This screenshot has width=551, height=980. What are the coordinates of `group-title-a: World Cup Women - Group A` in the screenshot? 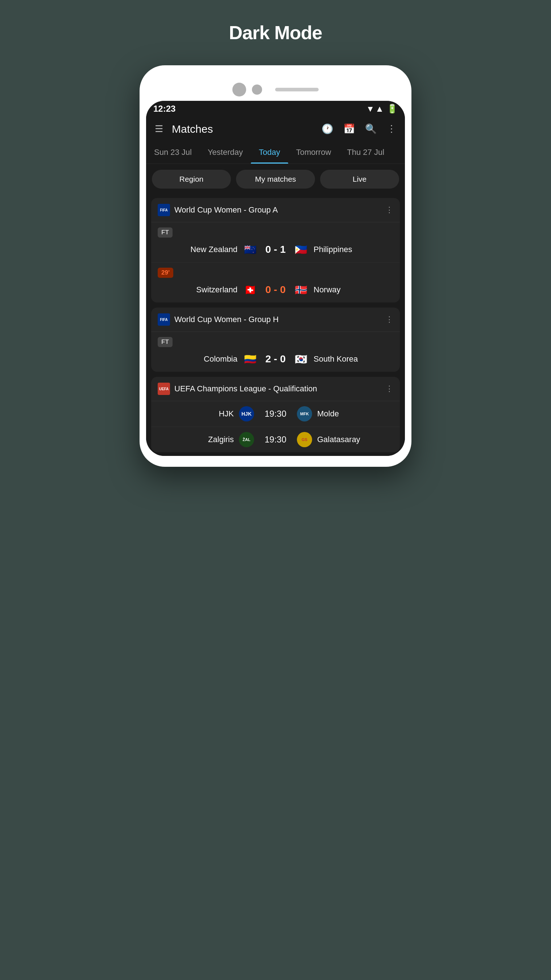 It's located at (278, 210).